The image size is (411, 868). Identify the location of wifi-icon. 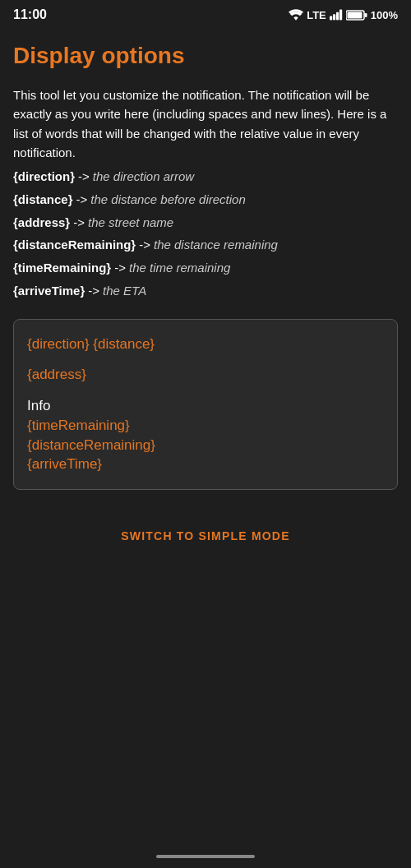
(296, 15).